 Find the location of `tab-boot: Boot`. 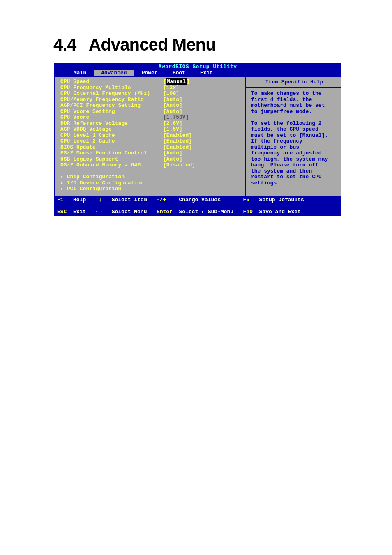

tab-boot: Boot is located at coordinates (179, 73).